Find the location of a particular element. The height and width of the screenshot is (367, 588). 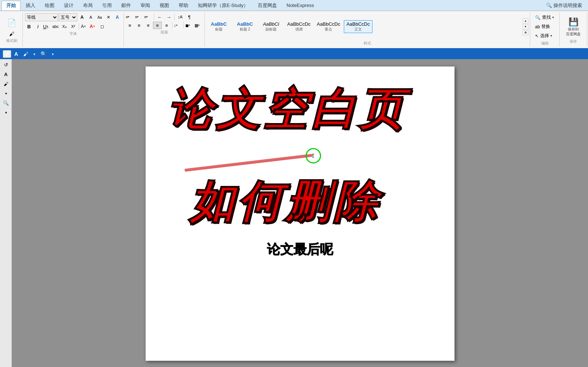

search-icon: 🔍 is located at coordinates (549, 5).